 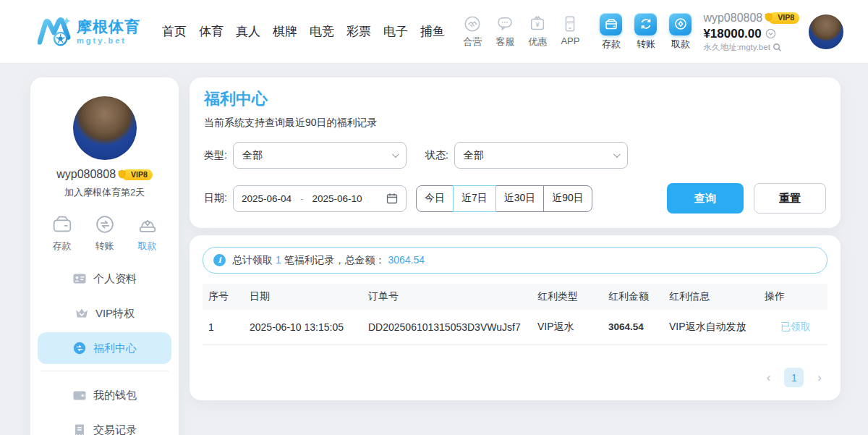 I want to click on profile-username: wyp080808, so click(x=86, y=174).